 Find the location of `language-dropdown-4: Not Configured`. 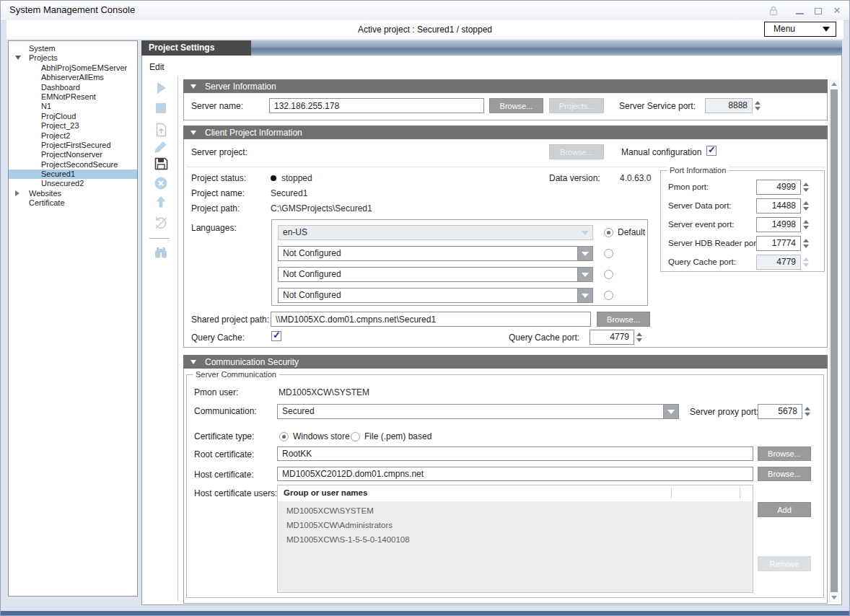

language-dropdown-4: Not Configured is located at coordinates (436, 296).